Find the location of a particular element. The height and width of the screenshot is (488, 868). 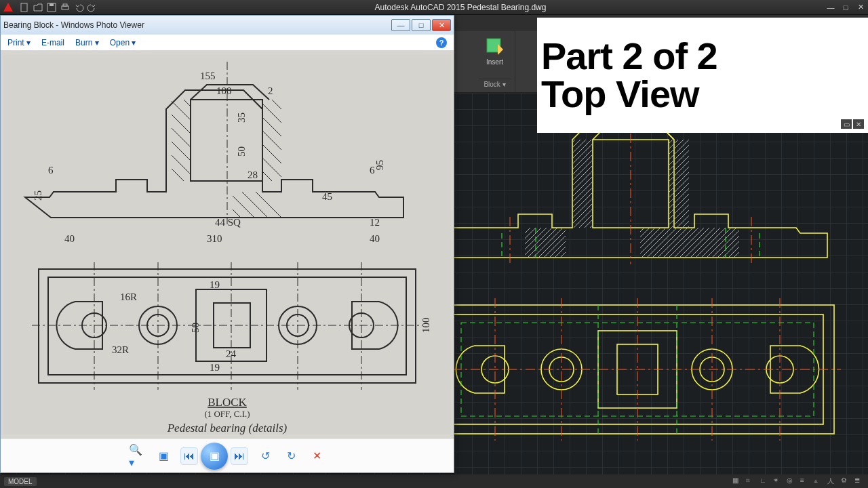

delete-icon: ✕ is located at coordinates (317, 456).